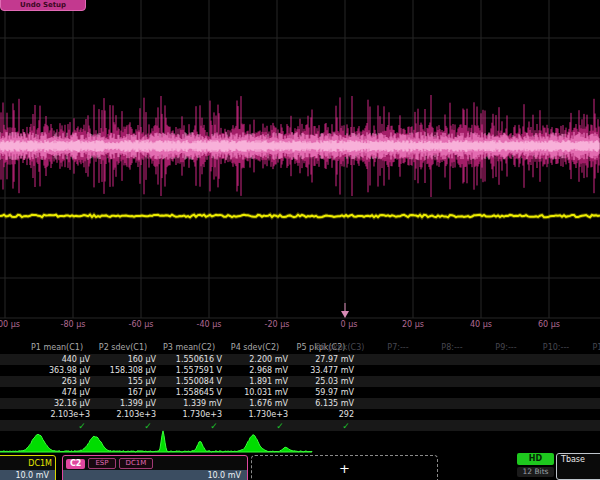 Image resolution: width=600 pixels, height=480 pixels. What do you see at coordinates (580, 470) in the screenshot?
I see `tbase-value: 20.0 µs` at bounding box center [580, 470].